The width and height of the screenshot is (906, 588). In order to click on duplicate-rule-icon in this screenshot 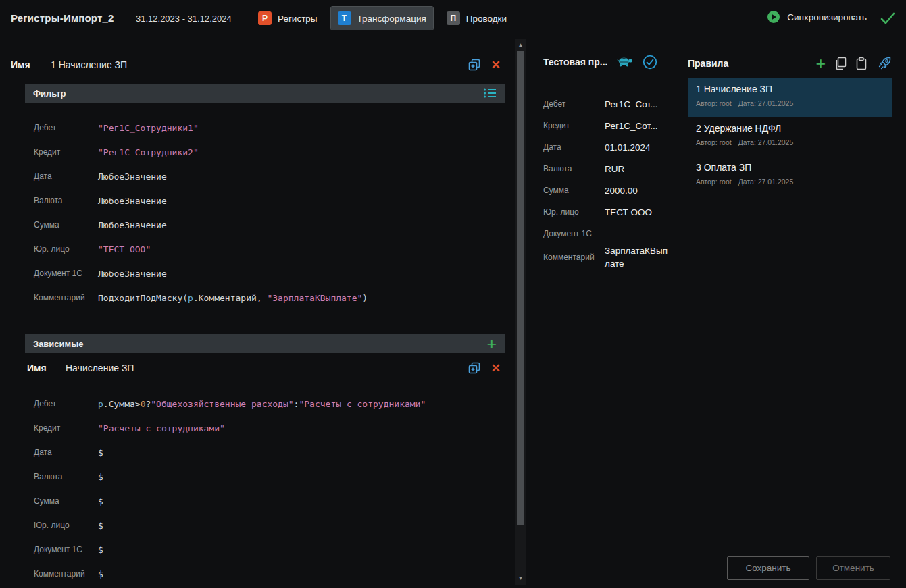, I will do `click(474, 65)`.